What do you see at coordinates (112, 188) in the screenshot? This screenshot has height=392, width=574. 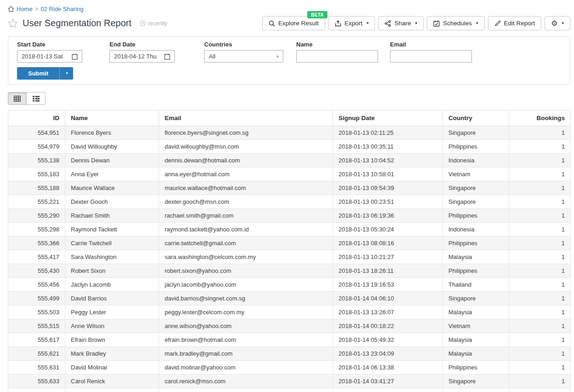 I see `cell-name: Maurice Wallace` at bounding box center [112, 188].